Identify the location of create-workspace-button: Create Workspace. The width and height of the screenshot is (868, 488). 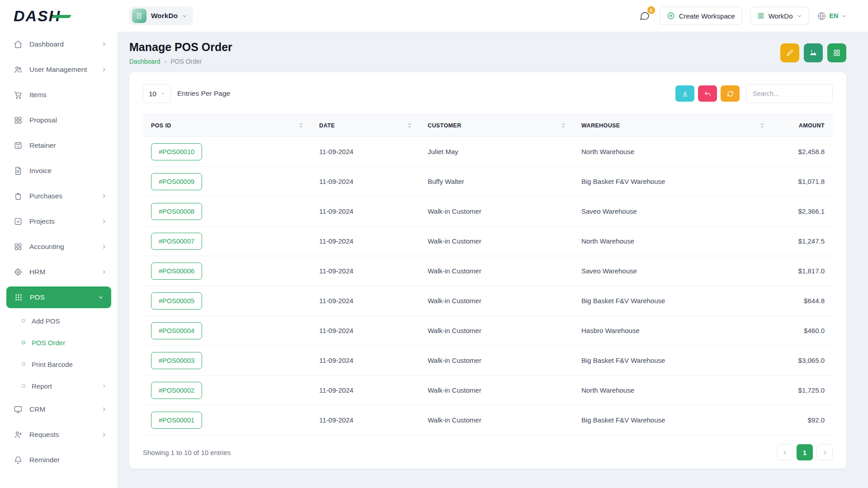
(701, 16).